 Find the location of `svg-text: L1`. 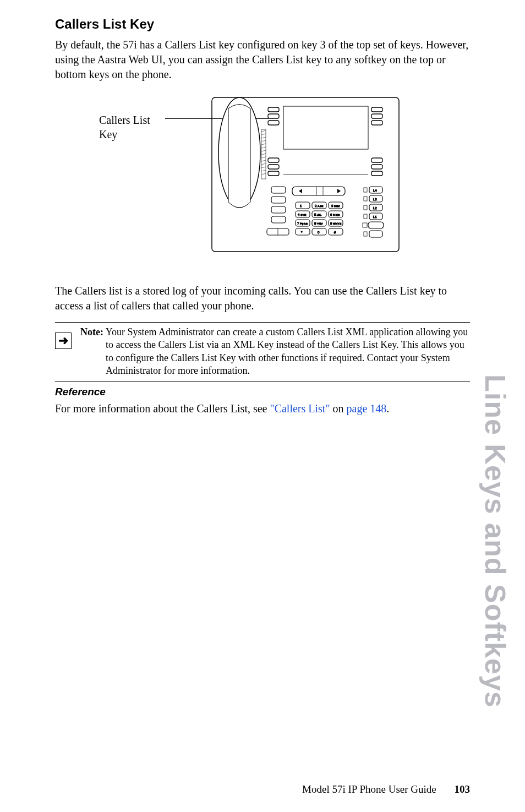

svg-text: L1 is located at coordinates (375, 217).